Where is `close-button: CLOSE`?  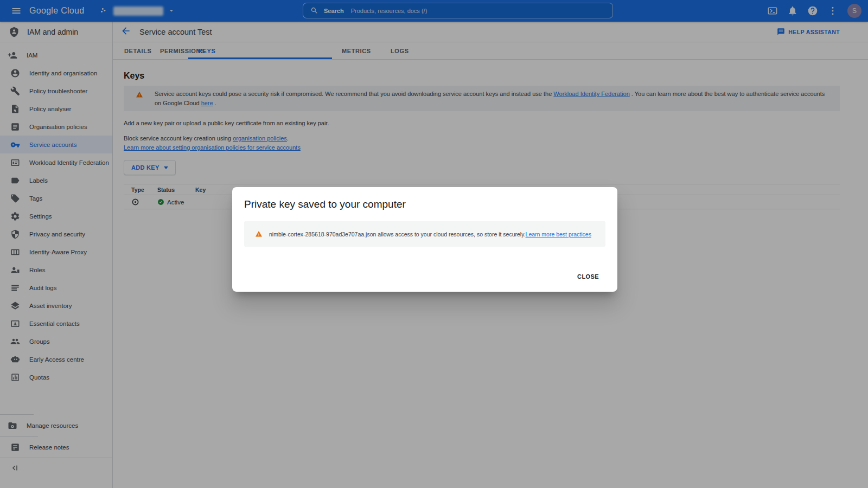 close-button: CLOSE is located at coordinates (588, 277).